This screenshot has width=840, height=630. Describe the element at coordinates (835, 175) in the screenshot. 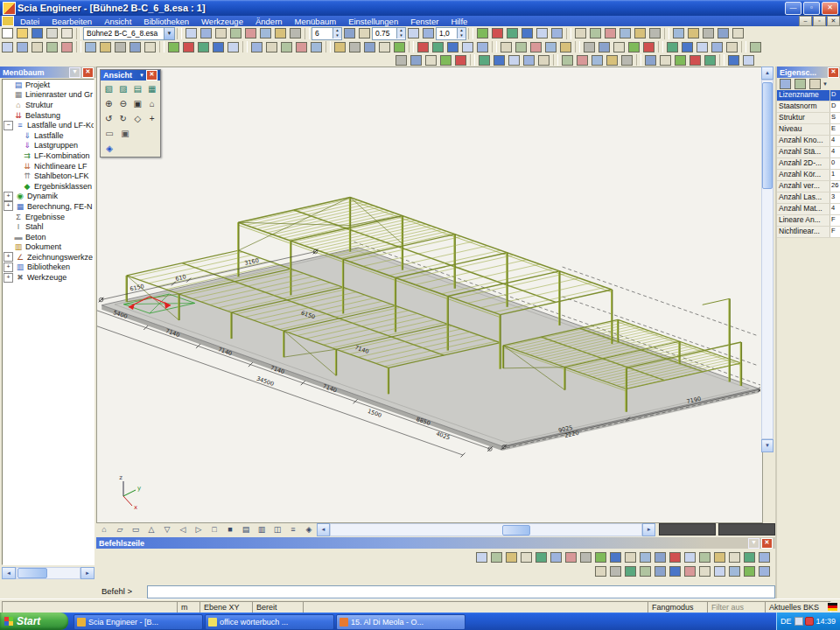

I see `property-value: 1` at that location.